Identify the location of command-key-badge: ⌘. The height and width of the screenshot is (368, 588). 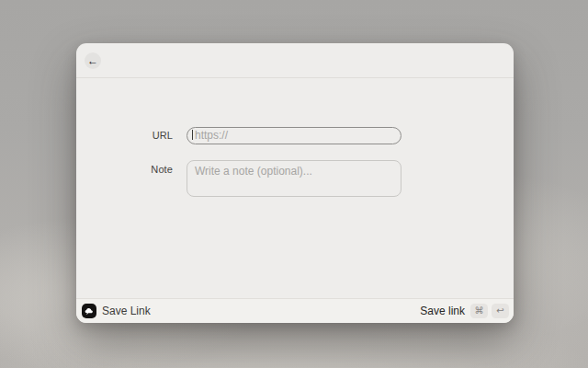
(480, 311).